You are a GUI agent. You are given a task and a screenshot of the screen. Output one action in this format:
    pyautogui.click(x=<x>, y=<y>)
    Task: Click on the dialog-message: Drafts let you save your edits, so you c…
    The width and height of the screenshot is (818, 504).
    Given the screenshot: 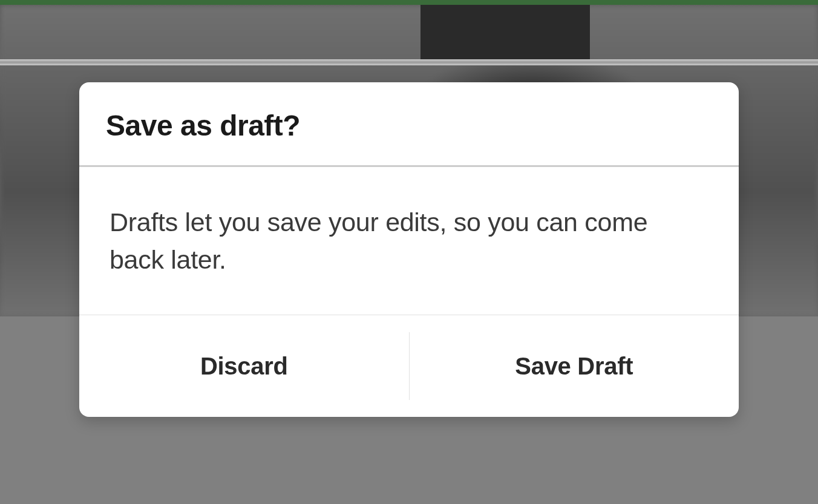 What is the action you would take?
    pyautogui.click(x=409, y=241)
    